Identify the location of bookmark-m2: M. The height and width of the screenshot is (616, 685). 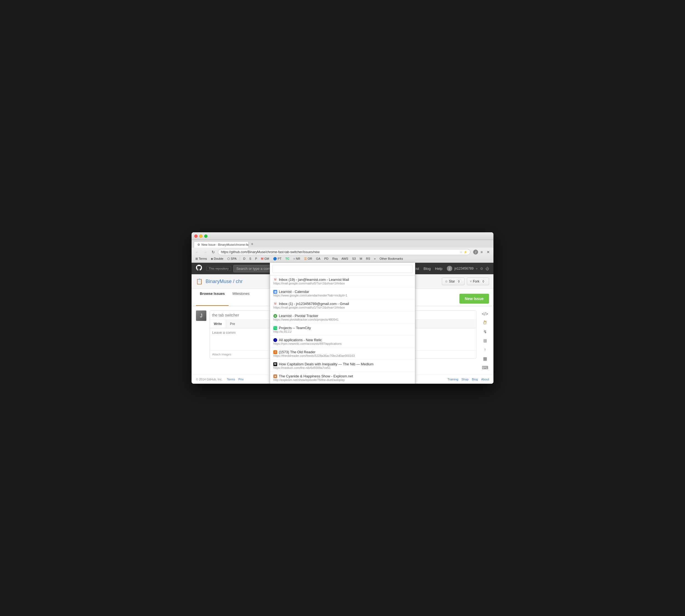
(361, 259).